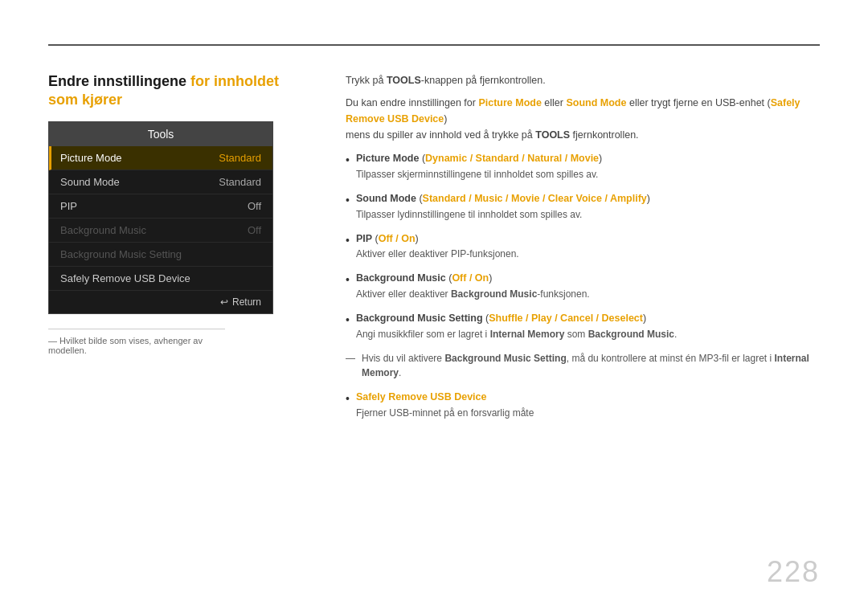 The height and width of the screenshot is (613, 868). Describe the element at coordinates (588, 405) in the screenshot. I see `bullet-content: Safely Remove USB Device Fjerner USB-min…` at that location.